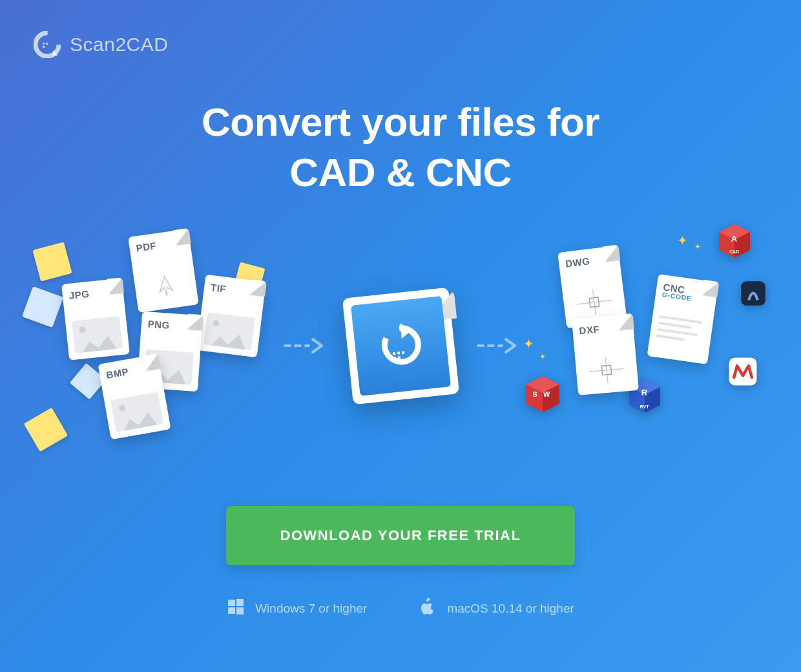 The height and width of the screenshot is (672, 801). What do you see at coordinates (400, 147) in the screenshot?
I see `page-headline: Convert your files forCAD & CNC` at bounding box center [400, 147].